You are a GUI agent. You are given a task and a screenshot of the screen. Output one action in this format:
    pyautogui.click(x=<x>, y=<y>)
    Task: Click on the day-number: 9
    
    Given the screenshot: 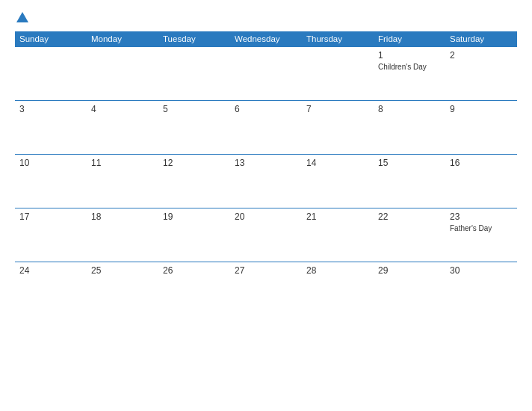 What is the action you would take?
    pyautogui.click(x=481, y=109)
    